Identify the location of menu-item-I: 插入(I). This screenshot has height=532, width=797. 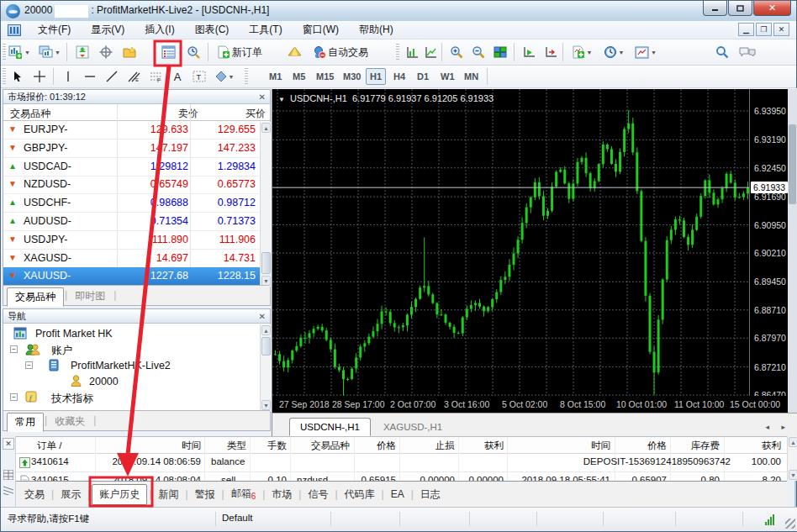
(160, 30).